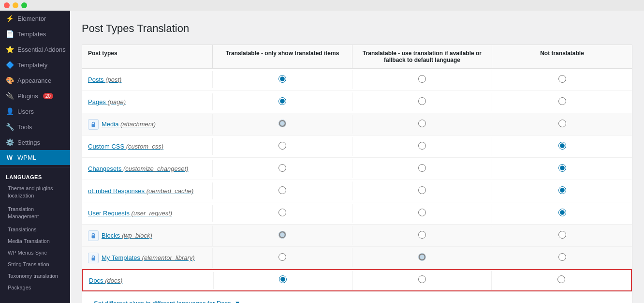 The image size is (644, 303). I want to click on col-header-translatable-show: Translatable - only show translated item…, so click(282, 57).